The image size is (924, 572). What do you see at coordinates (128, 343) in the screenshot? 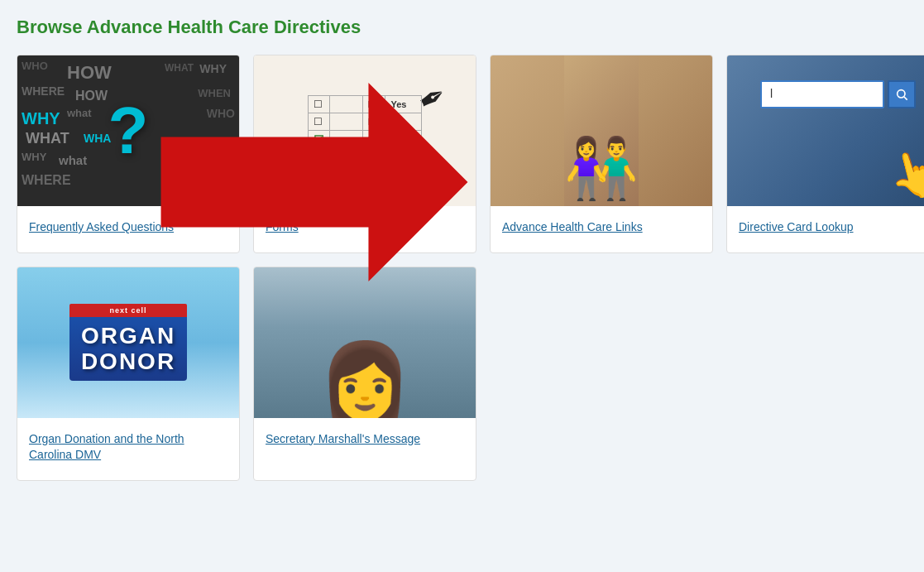
I see `organ-background: next cell ORGANDONOR` at bounding box center [128, 343].